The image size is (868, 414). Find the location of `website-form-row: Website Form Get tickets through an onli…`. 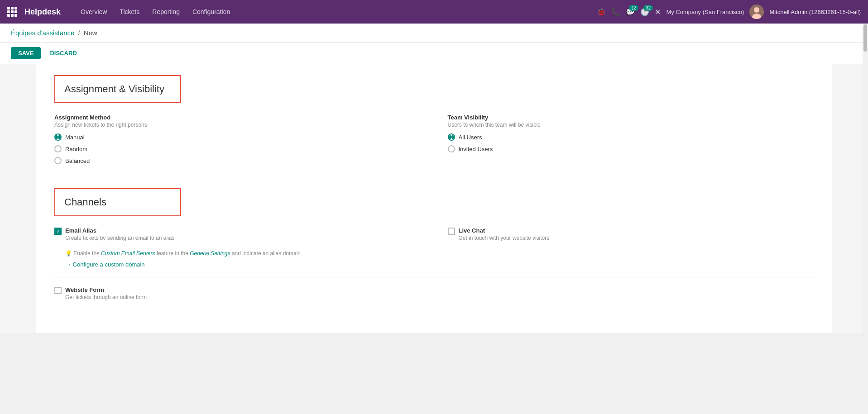

website-form-row: Website Form Get tickets through an onli… is located at coordinates (434, 297).